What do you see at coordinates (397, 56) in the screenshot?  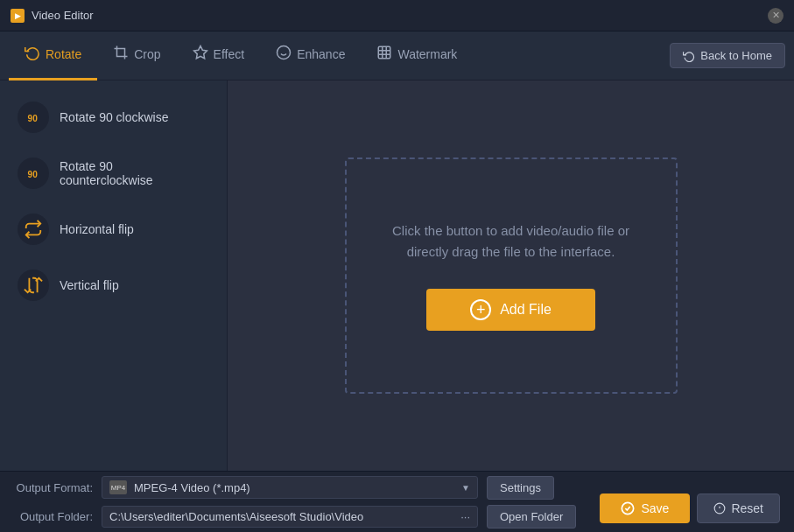 I see `tab-bar: Rotate Crop Effect Enhance` at bounding box center [397, 56].